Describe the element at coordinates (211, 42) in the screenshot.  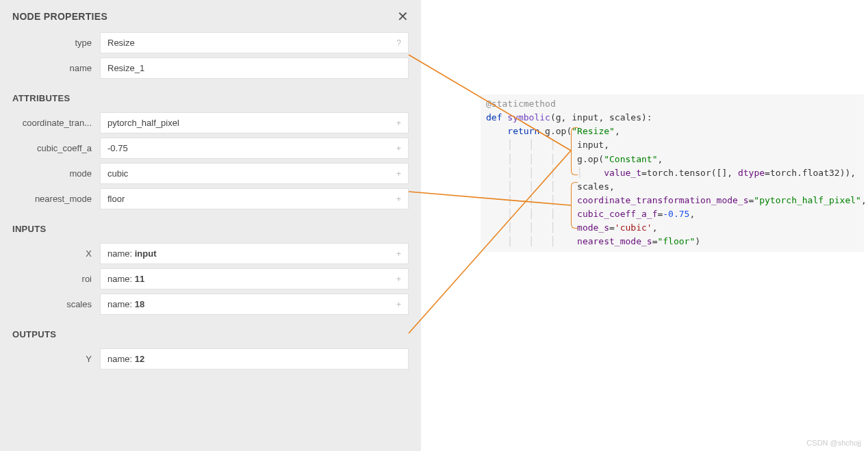
I see `type-row: type Resize ?` at that location.